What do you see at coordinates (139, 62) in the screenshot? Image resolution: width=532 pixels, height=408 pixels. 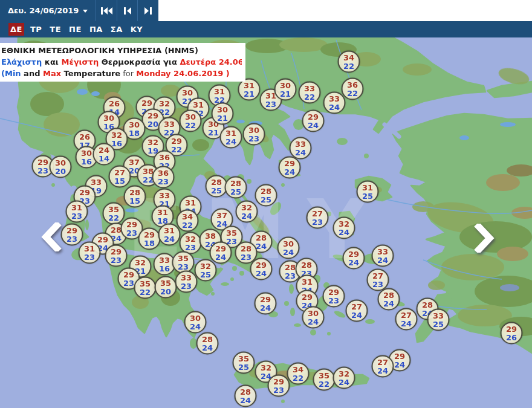 I see `legend-text-segment: Θερμοκρασία για` at bounding box center [139, 62].